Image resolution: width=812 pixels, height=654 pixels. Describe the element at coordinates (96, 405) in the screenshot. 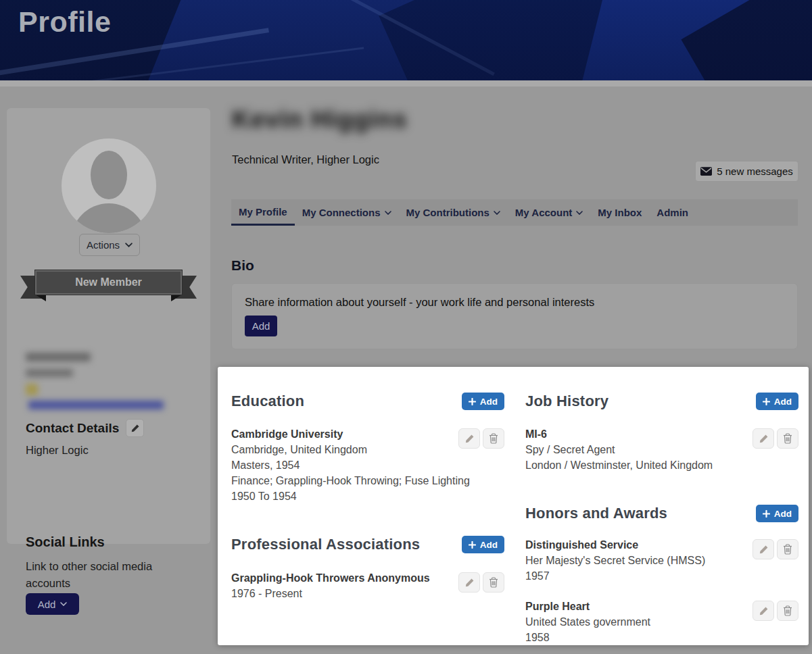

I see `blurred-email-link` at that location.